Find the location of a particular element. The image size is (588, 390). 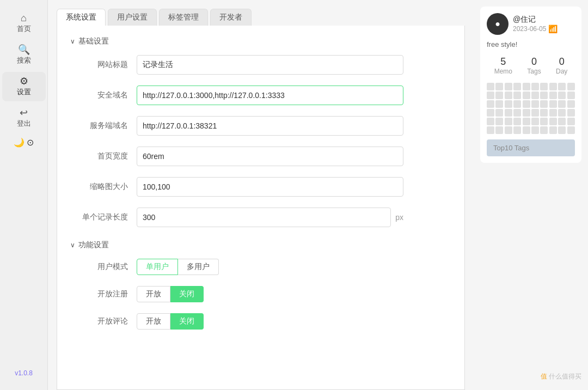

sidebar-label-logout: 登出 is located at coordinates (24, 124).